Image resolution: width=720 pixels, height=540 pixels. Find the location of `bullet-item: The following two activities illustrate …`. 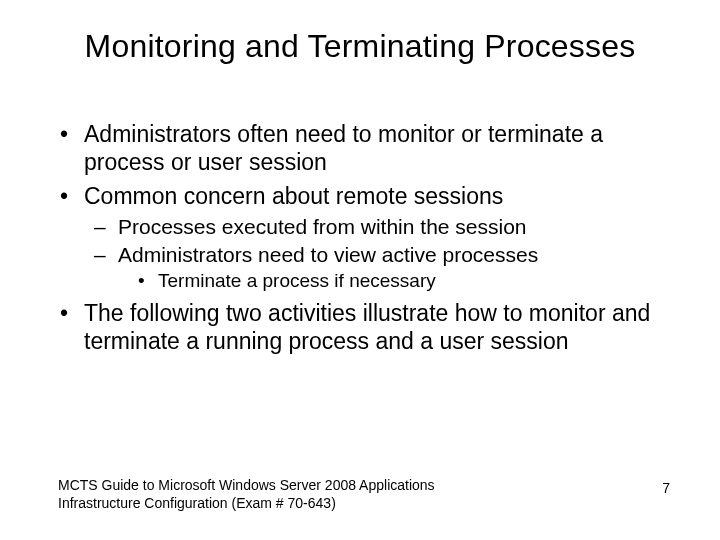

bullet-item: The following two activities illustrate … is located at coordinates (369, 327).